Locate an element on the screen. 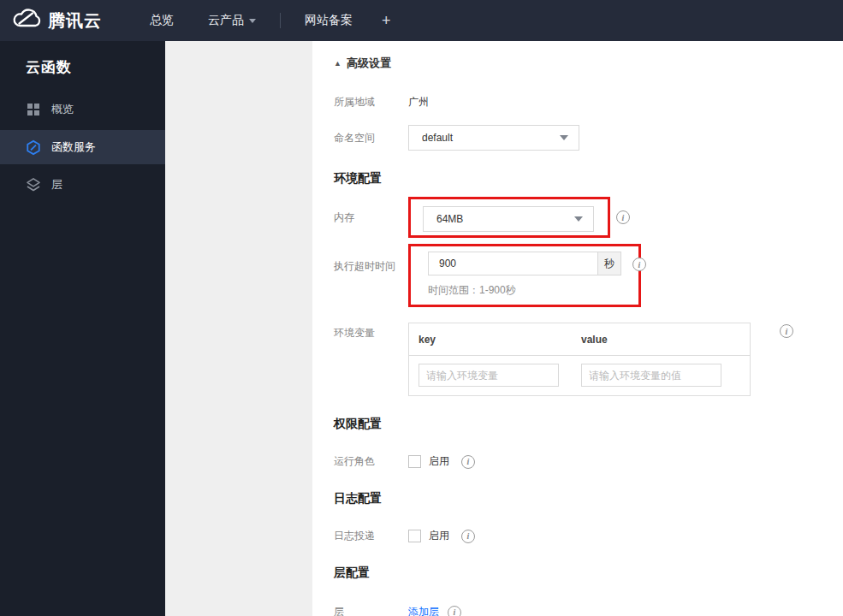  logo-text: 腾讯云 is located at coordinates (75, 21).